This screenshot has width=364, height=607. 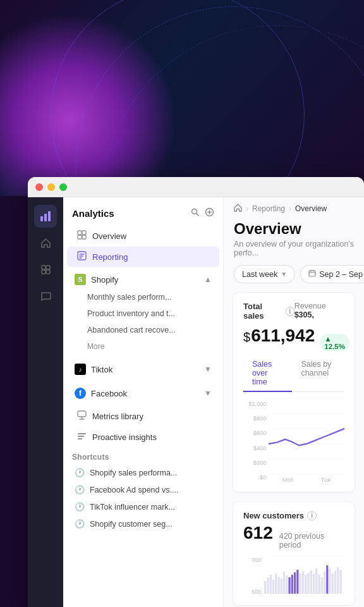 I want to click on breadcrumb-sep-2: ›, so click(x=290, y=209).